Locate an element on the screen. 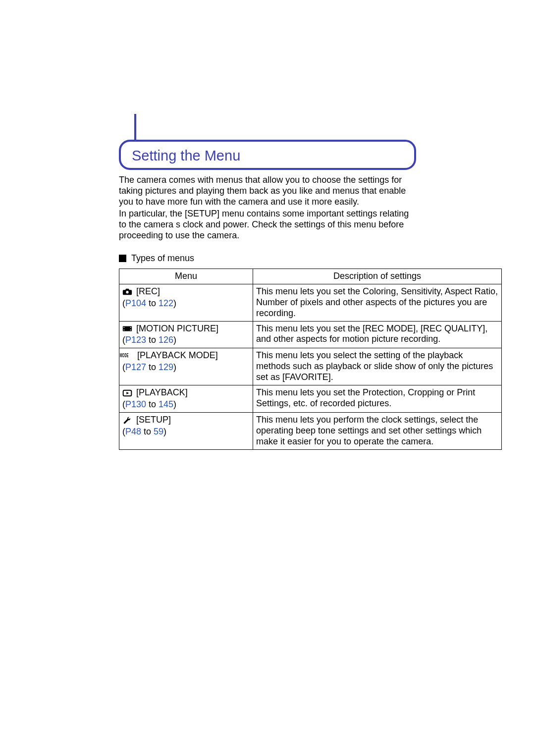 This screenshot has height=756, width=535. page-link: P123 is located at coordinates (136, 340).